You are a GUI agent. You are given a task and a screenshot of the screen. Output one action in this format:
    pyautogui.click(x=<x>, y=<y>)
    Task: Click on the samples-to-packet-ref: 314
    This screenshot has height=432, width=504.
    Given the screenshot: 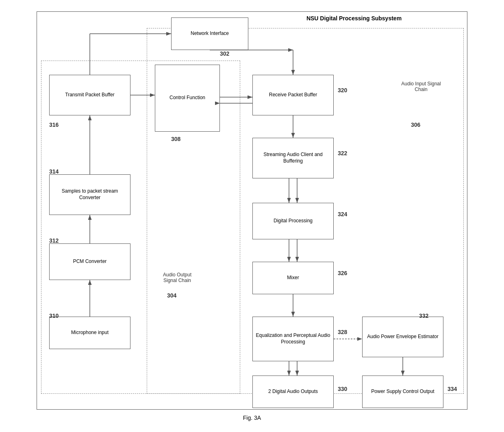 What is the action you would take?
    pyautogui.click(x=54, y=171)
    